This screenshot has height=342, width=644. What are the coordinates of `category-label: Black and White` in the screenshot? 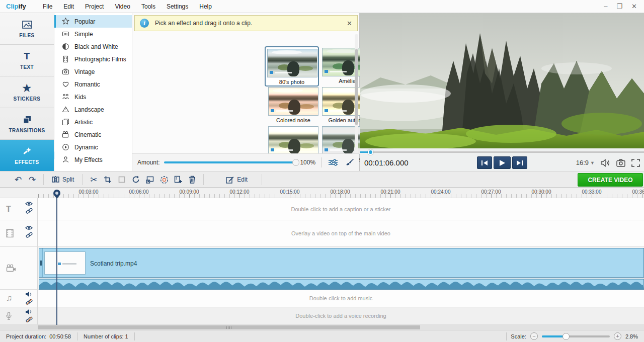 It's located at (97, 47).